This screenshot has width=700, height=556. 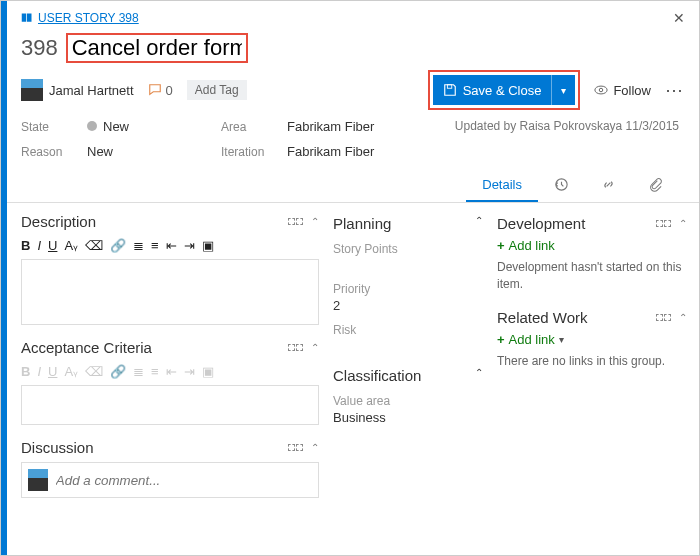 What do you see at coordinates (157, 48) in the screenshot?
I see `title-input` at bounding box center [157, 48].